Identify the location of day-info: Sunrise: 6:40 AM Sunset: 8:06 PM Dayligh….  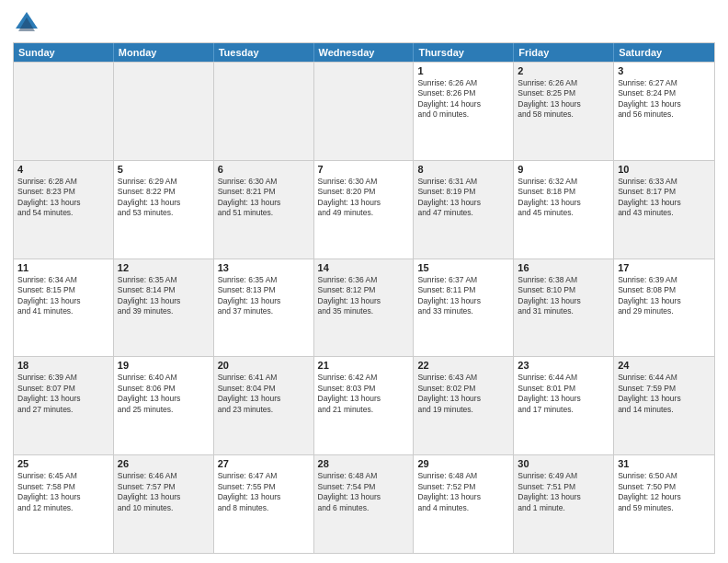
(164, 394).